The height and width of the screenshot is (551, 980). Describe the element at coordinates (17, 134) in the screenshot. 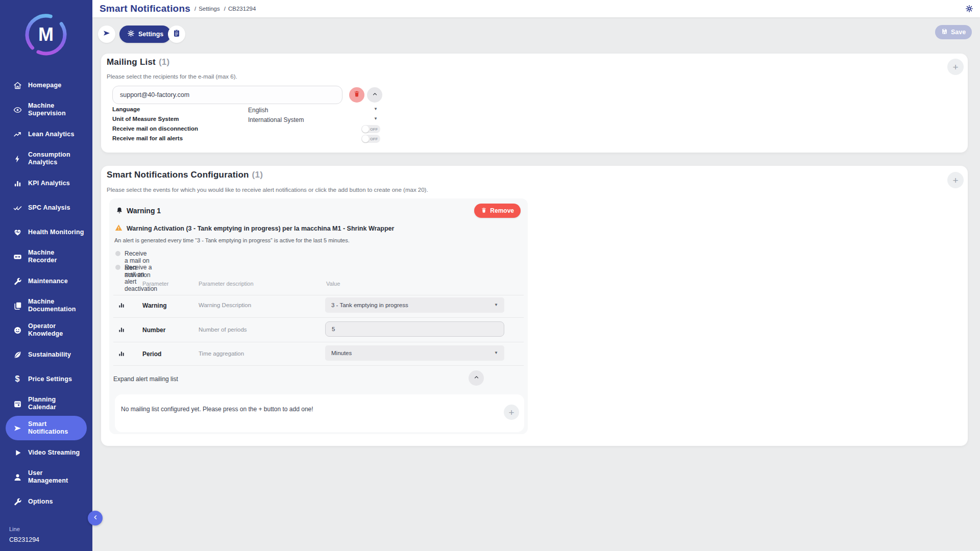

I see `trend-line-icon` at that location.